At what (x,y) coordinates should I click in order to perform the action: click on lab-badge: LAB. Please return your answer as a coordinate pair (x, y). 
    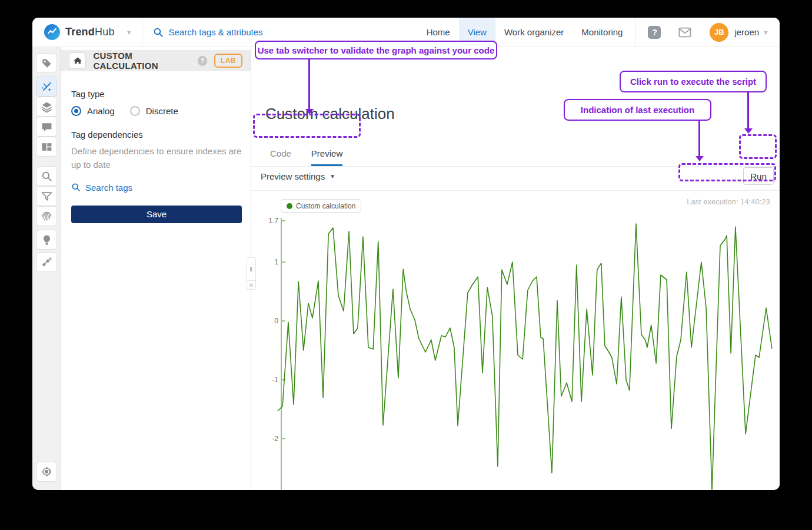
    Looking at the image, I should click on (228, 61).